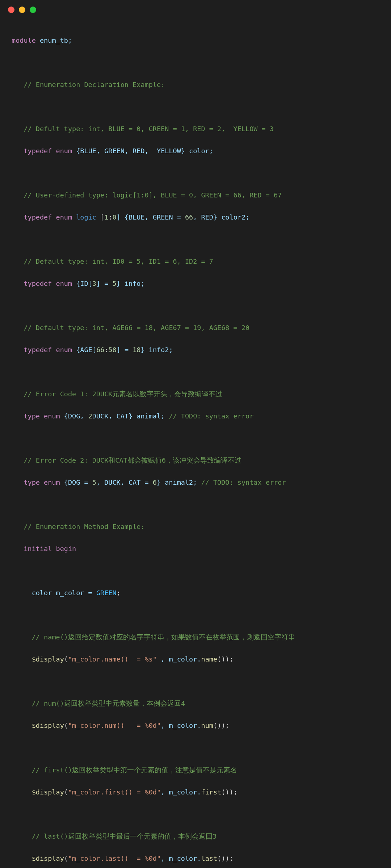 The width and height of the screenshot is (391, 868). Describe the element at coordinates (22, 10) in the screenshot. I see `minimize-icon` at that location.